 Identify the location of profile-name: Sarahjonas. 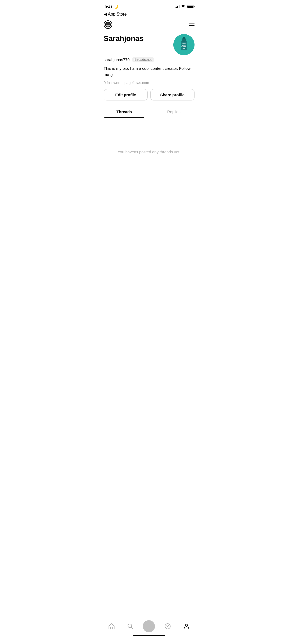
(124, 39).